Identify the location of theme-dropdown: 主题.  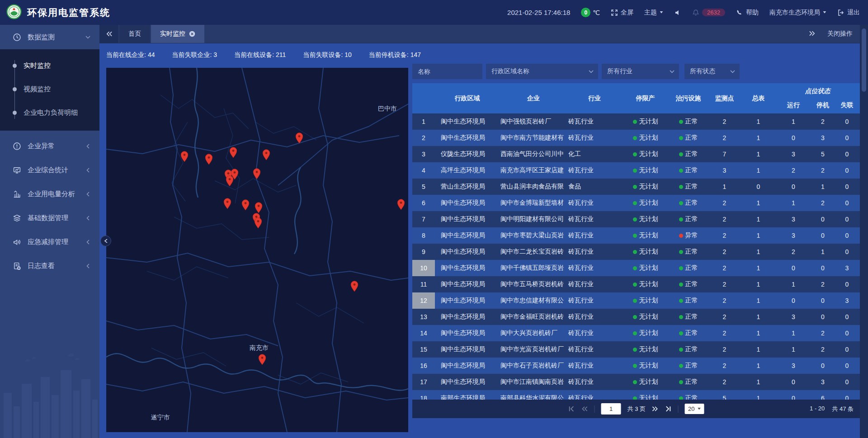
(654, 13).